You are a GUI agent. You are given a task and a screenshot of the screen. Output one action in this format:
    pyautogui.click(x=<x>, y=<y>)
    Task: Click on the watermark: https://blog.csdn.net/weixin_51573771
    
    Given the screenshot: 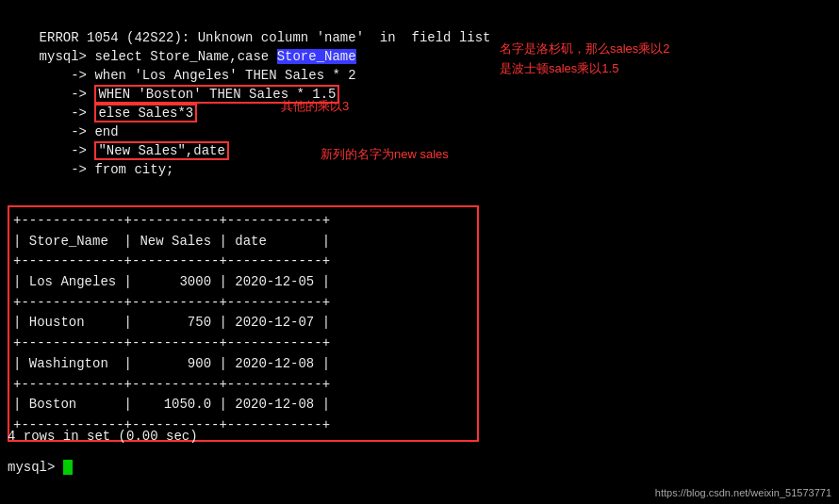 What is the action you would take?
    pyautogui.click(x=743, y=493)
    